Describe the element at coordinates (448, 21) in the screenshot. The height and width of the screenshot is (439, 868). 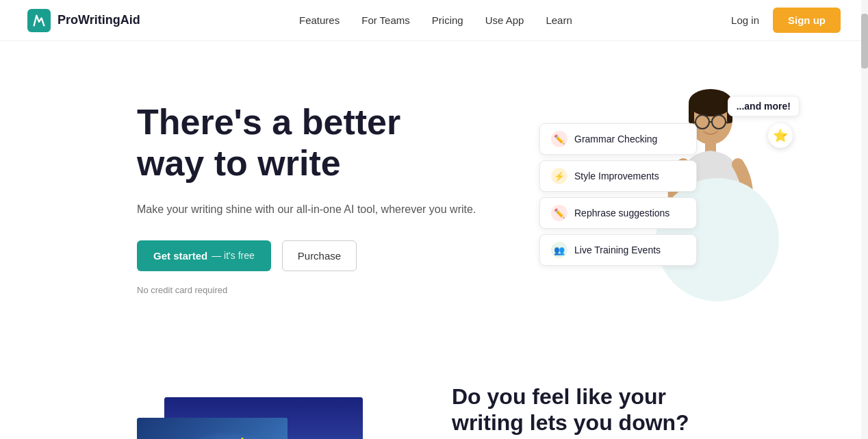
I see `nav-pricing: Pricing` at that location.